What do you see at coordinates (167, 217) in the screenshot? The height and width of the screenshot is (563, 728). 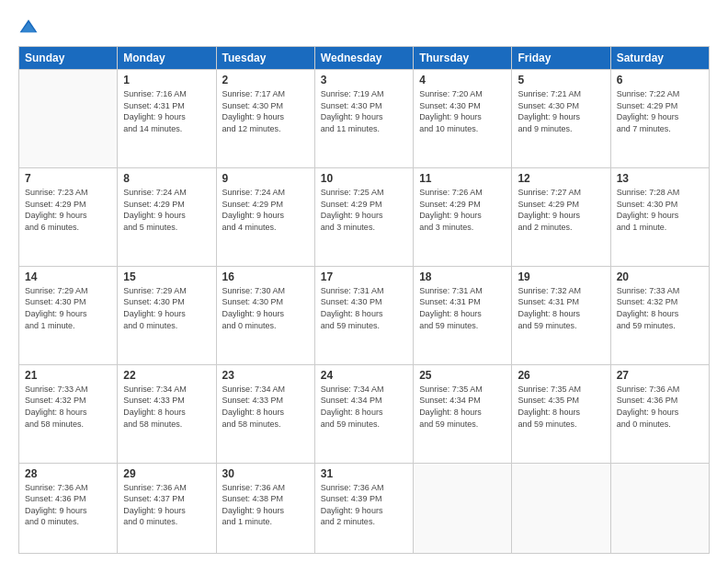 I see `calendar-cell: 8Sunrise: 7:24 AM Sunset: 4:29 PM Daylig…` at bounding box center [167, 217].